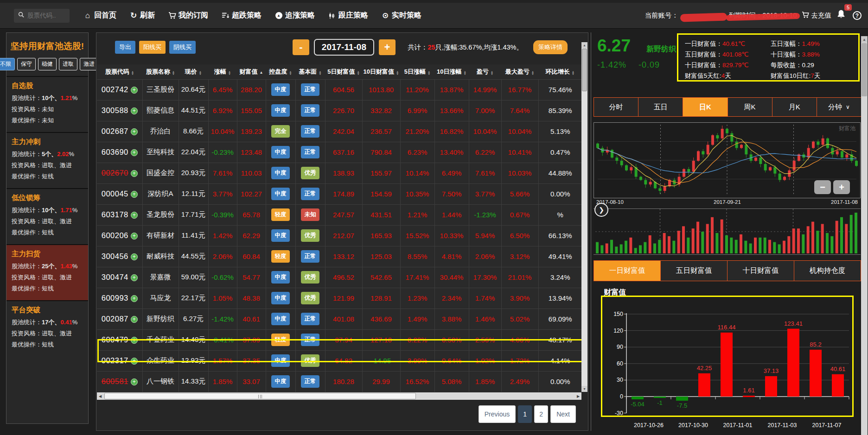 Image resolution: width=868 pixels, height=435 pixels. Describe the element at coordinates (339, 319) in the screenshot. I see `table-row-002087: 002087+新野纺织6.27元-1.42%40.61中度正常401.08436…` at that location.